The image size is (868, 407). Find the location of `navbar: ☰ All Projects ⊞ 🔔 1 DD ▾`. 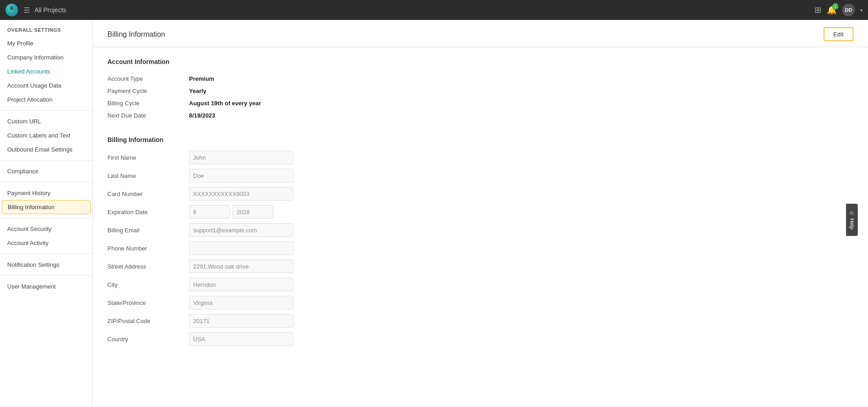

navbar: ☰ All Projects ⊞ 🔔 1 DD ▾ is located at coordinates (434, 10).